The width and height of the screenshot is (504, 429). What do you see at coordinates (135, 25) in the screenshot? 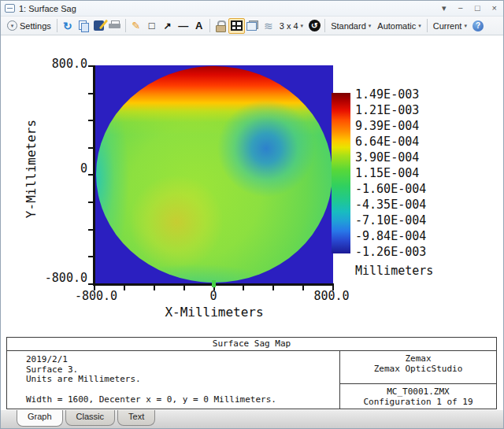
I see `pencil-icon: ✎` at bounding box center [135, 25].